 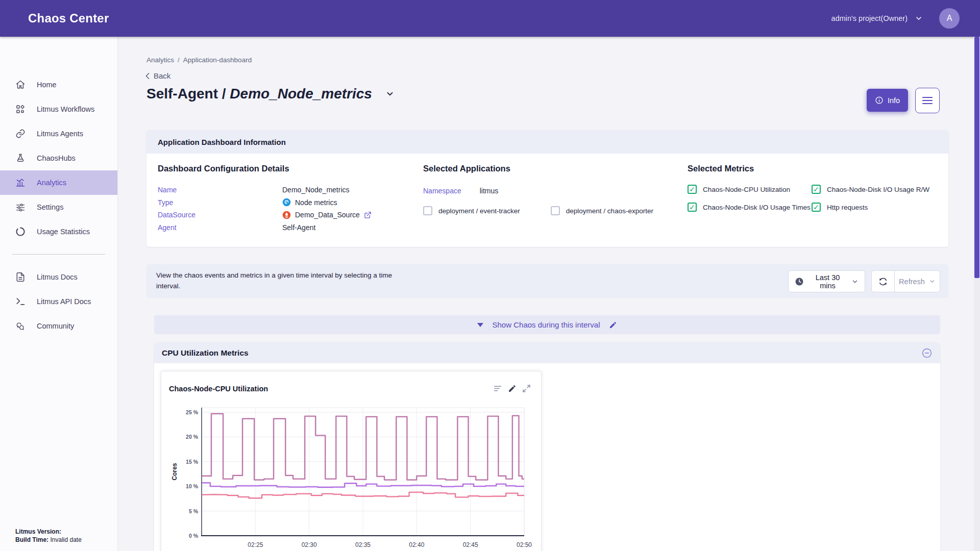 What do you see at coordinates (50, 207) in the screenshot?
I see `sidebar-item-label: Settings` at bounding box center [50, 207].